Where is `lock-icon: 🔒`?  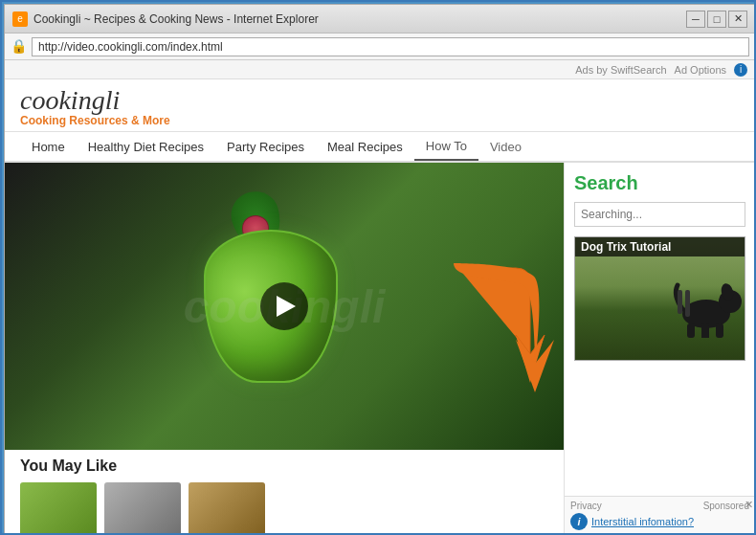
lock-icon: 🔒 is located at coordinates (19, 47).